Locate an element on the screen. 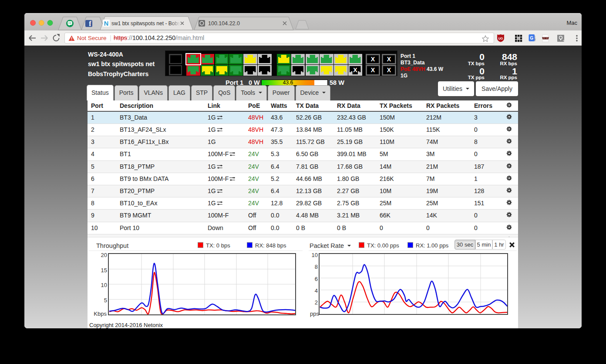 The image size is (606, 364). svg-text: f is located at coordinates (90, 23).